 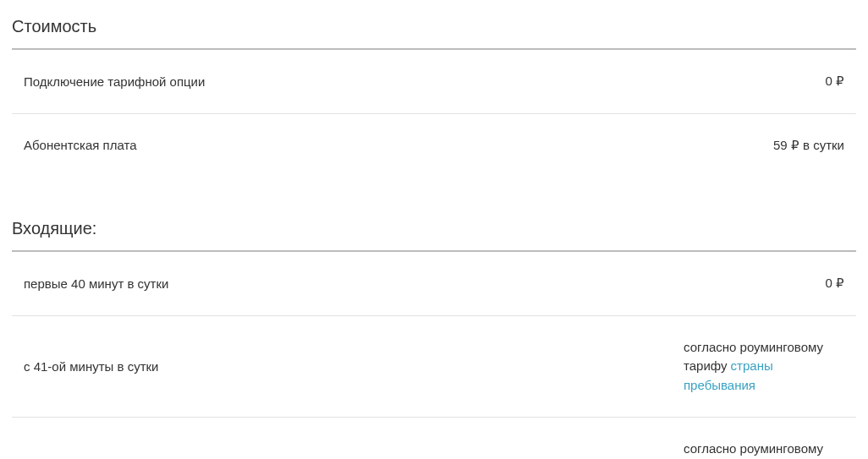 What do you see at coordinates (425, 284) in the screenshot?
I see `row-label: первые 40 минут в сутки` at bounding box center [425, 284].